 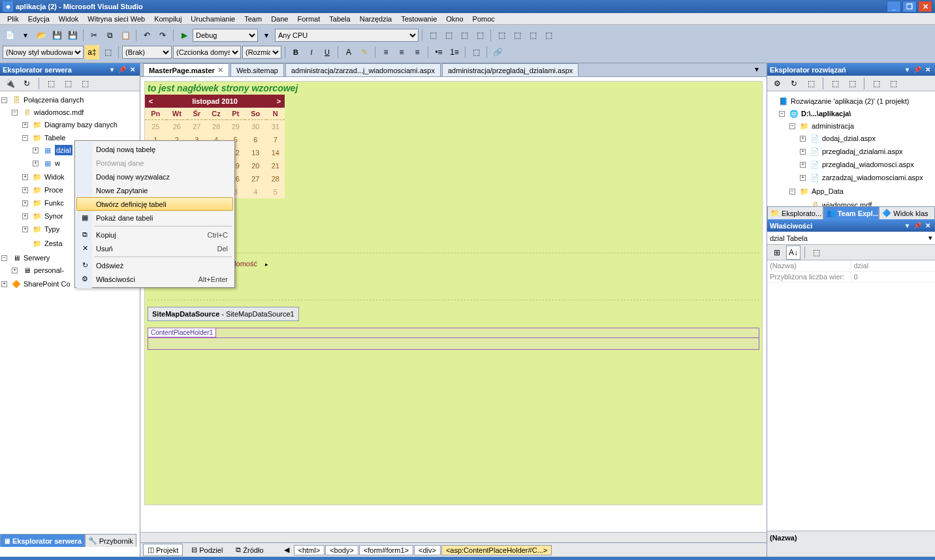 What do you see at coordinates (262, 52) in the screenshot?
I see `size-select: (Rozmiar` at bounding box center [262, 52].